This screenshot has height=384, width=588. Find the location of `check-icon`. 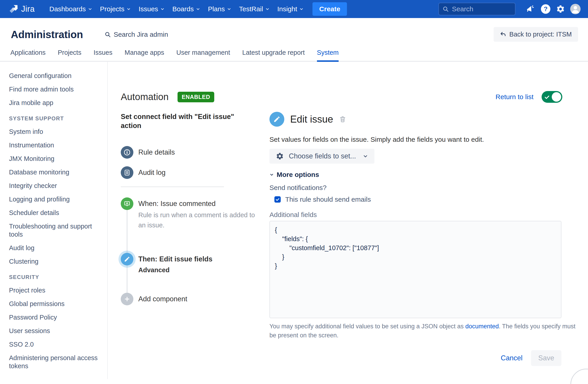

check-icon is located at coordinates (278, 199).